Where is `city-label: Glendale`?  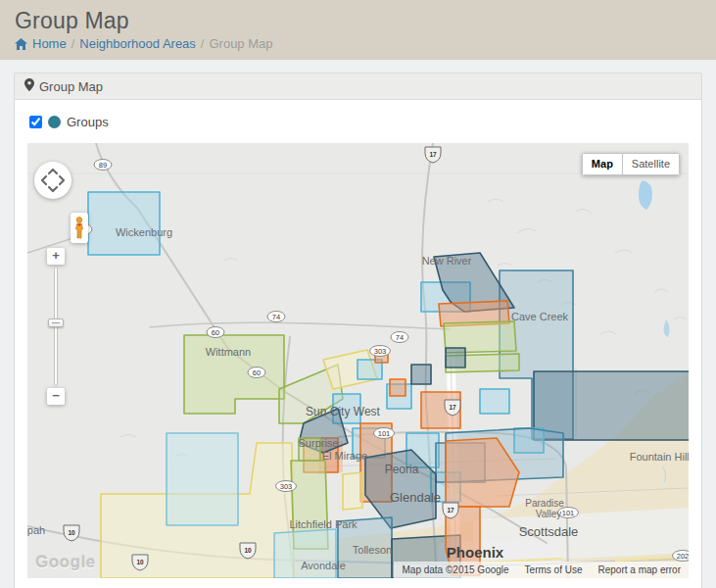
city-label: Glendale is located at coordinates (415, 498).